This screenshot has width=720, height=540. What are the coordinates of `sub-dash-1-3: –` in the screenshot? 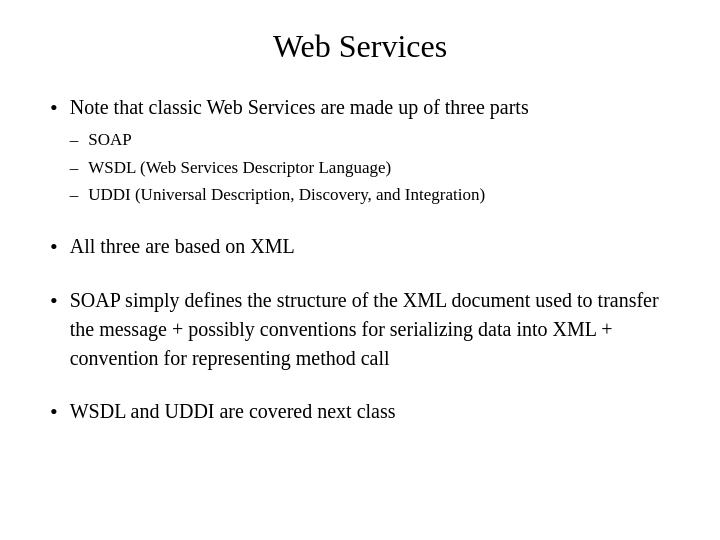 It's located at (74, 195).